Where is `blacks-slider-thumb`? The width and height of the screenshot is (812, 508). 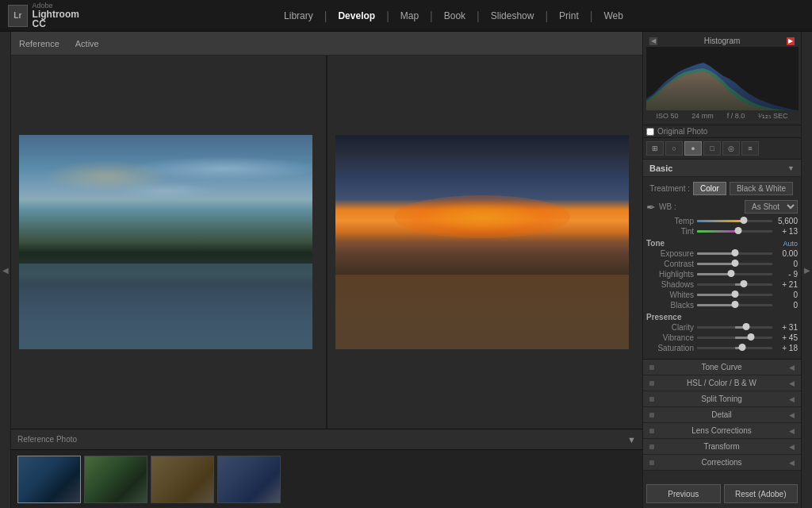 blacks-slider-thumb is located at coordinates (734, 305).